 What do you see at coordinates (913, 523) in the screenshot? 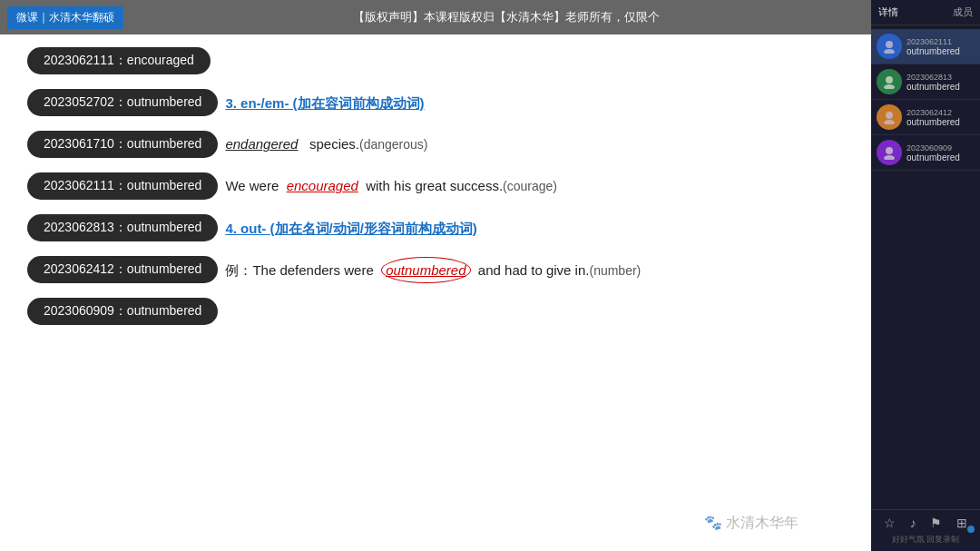
I see `music-icon: ♪` at bounding box center [913, 523].